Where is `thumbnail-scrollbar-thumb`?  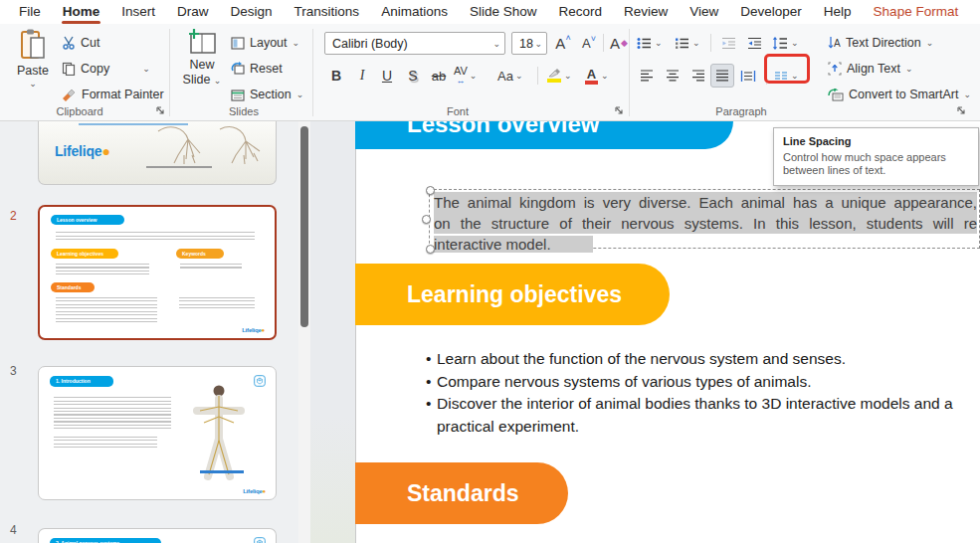 thumbnail-scrollbar-thumb is located at coordinates (304, 227).